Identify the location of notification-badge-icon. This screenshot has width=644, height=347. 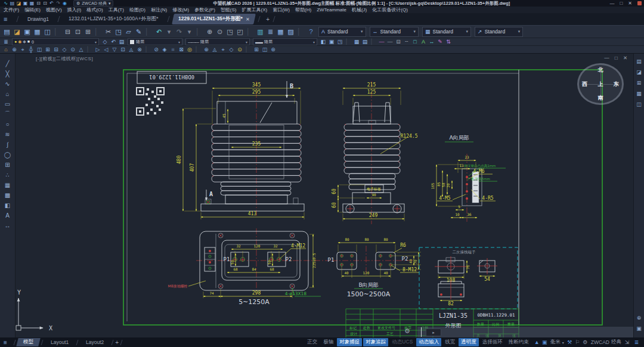
(639, 4).